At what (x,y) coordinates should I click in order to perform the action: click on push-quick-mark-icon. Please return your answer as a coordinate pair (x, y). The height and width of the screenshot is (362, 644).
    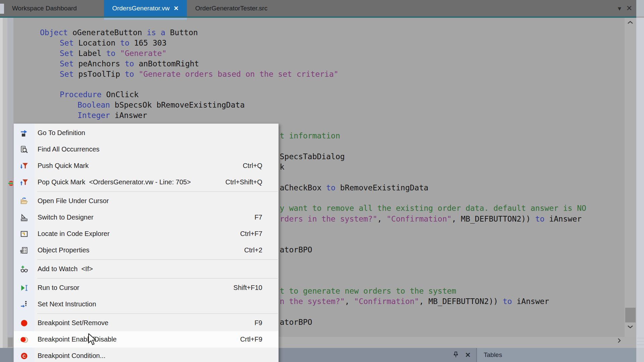
    Looking at the image, I should click on (24, 166).